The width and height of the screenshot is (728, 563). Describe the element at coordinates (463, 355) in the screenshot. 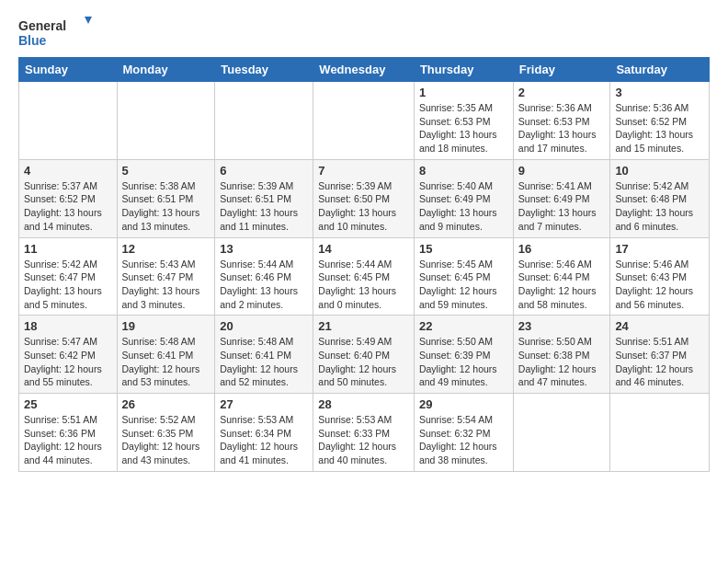

I see `calendar-cell: 22Sunrise: 5:50 AM Sunset: 6:39 PM Dayli…` at that location.